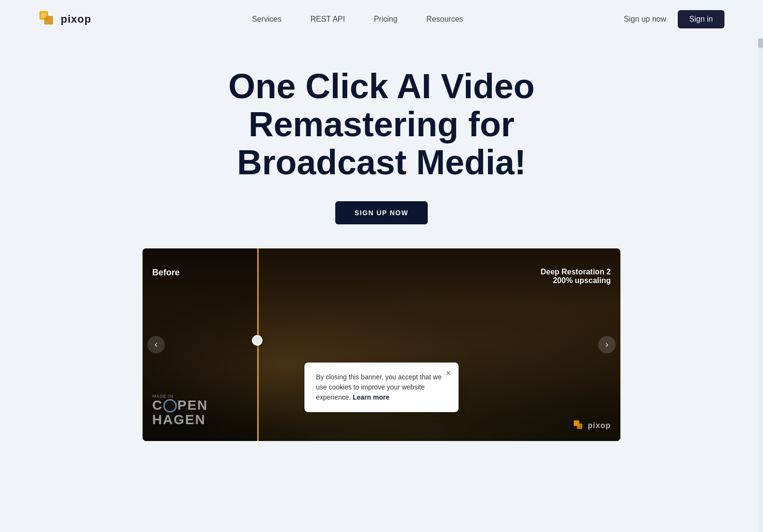 The width and height of the screenshot is (763, 532). What do you see at coordinates (382, 125) in the screenshot?
I see `hero-title: One Click AI Video Remastering for Broad…` at bounding box center [382, 125].